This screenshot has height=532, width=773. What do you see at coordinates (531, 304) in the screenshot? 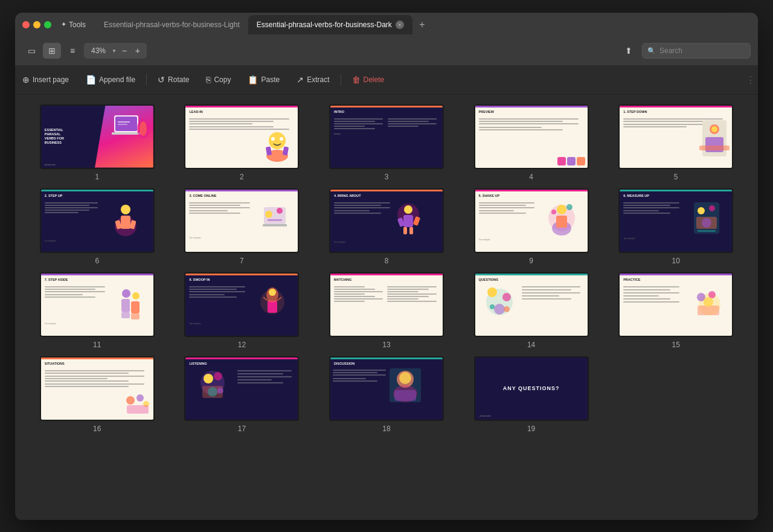
I see `slide-thumbnail: QUESTIONS` at bounding box center [531, 304].